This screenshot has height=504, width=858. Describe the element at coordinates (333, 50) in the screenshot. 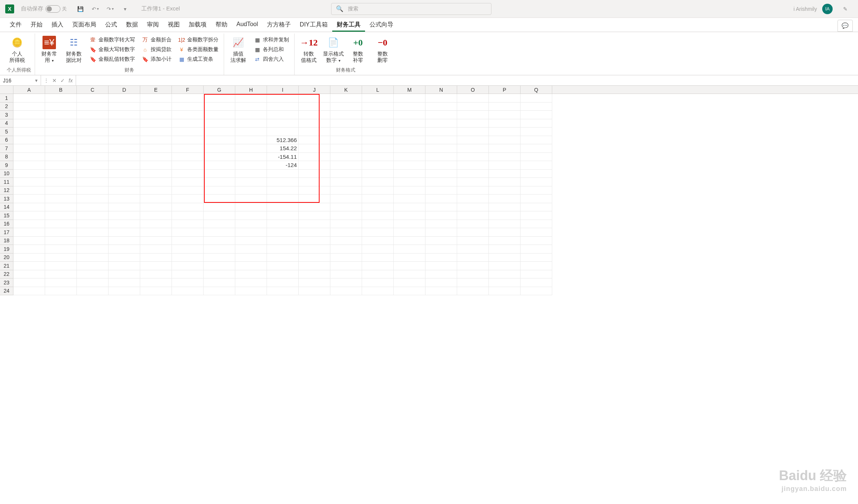

I see `display-format-number-button: 📄 显示格式数字 ▾` at that location.